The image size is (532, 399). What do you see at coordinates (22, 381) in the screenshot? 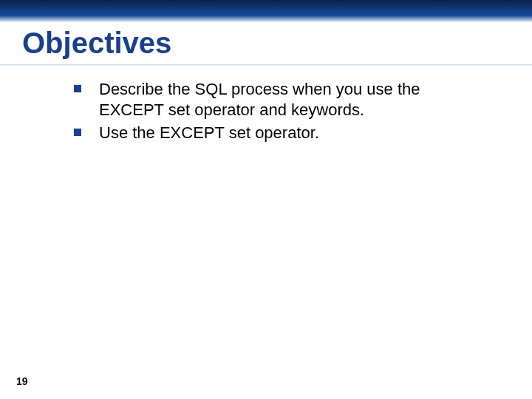
I see `page-number: 19` at bounding box center [22, 381].